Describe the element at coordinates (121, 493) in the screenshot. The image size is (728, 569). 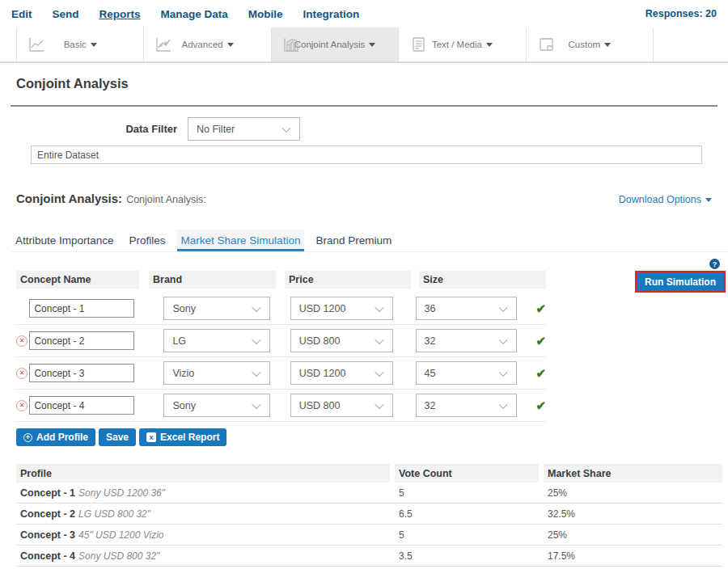
I see `profile-desc: Sony USD 1200 36"` at that location.